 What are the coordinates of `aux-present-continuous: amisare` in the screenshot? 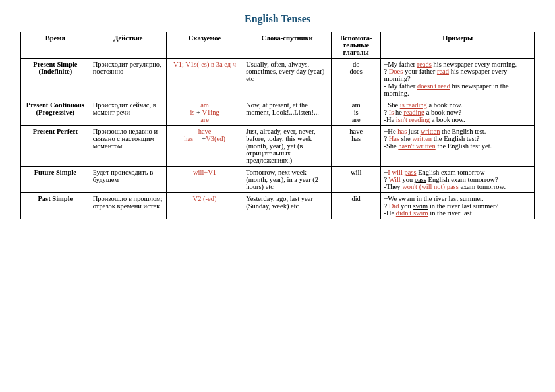 It's located at (356, 113).